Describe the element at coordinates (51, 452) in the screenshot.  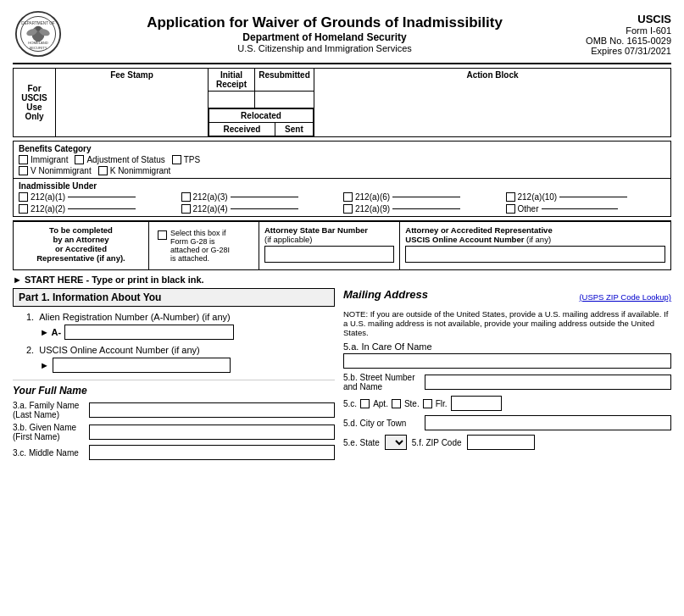
I see `field3c-label: 3.c. Middle Name` at that location.